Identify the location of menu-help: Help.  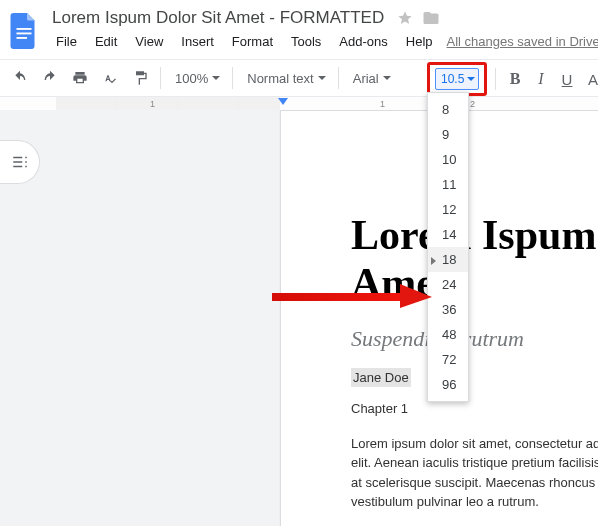
(420, 42).